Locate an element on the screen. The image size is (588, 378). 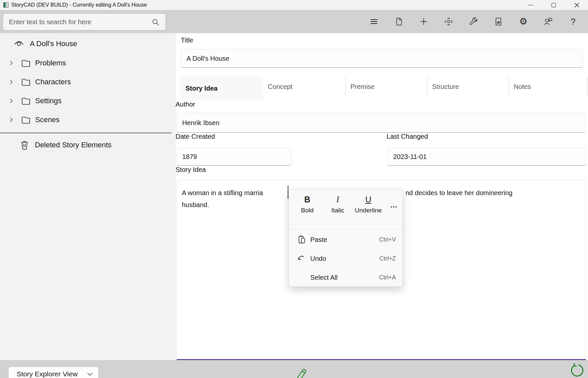
story-text-fragment: A woman in a stifling marria is located at coordinates (222, 193).